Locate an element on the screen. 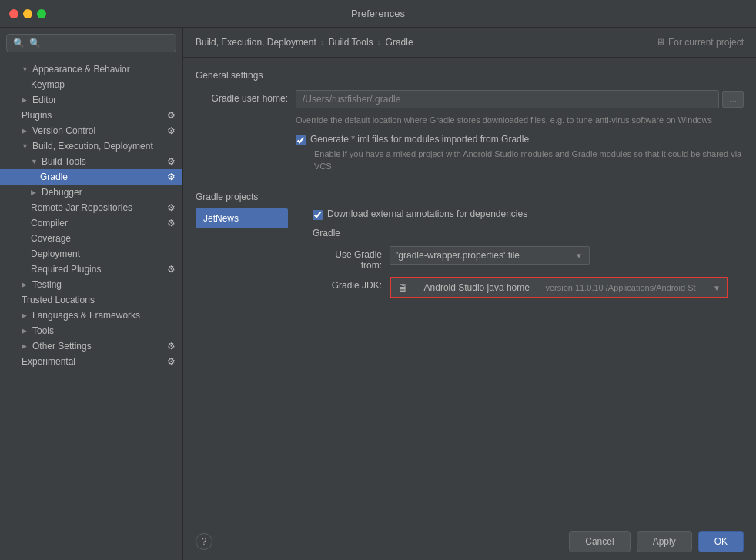  bottom-bar: ? Cancel Apply OK is located at coordinates (470, 541).